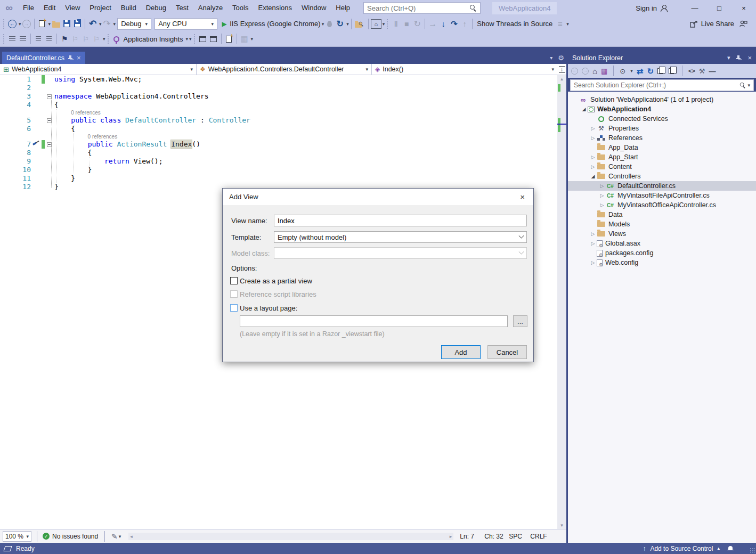 This screenshot has height=554, width=756. What do you see at coordinates (360, 24) in the screenshot?
I see `find-in-files-button` at bounding box center [360, 24].